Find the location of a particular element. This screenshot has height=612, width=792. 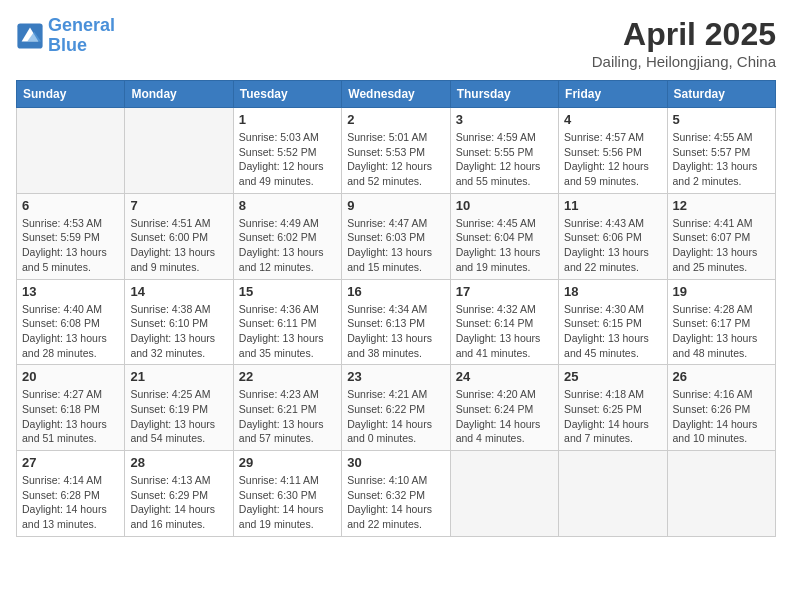

day-number: 14 is located at coordinates (178, 292).